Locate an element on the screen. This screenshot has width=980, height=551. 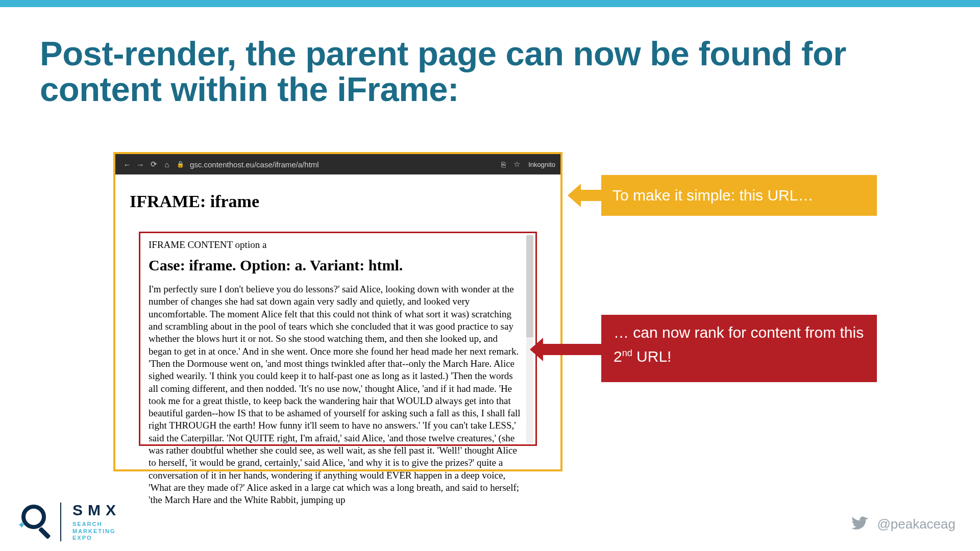
twitter-handle-text: @peakaceag is located at coordinates (916, 524).